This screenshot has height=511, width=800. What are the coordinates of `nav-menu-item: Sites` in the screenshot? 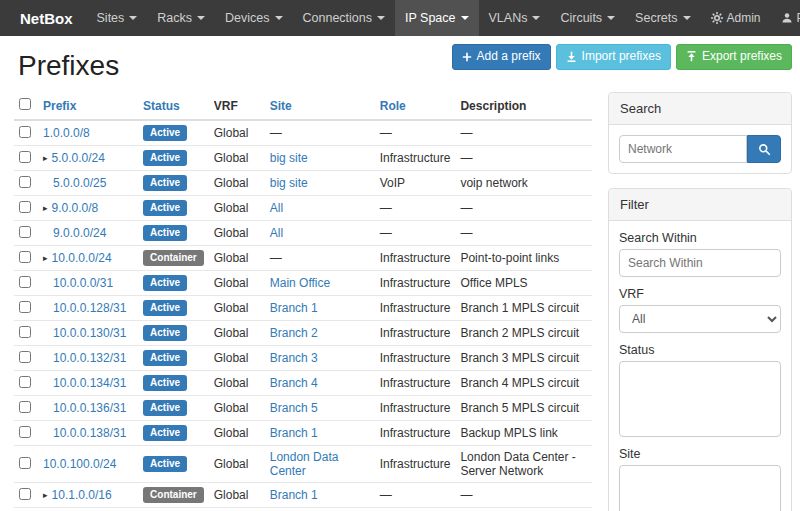 It's located at (118, 18).